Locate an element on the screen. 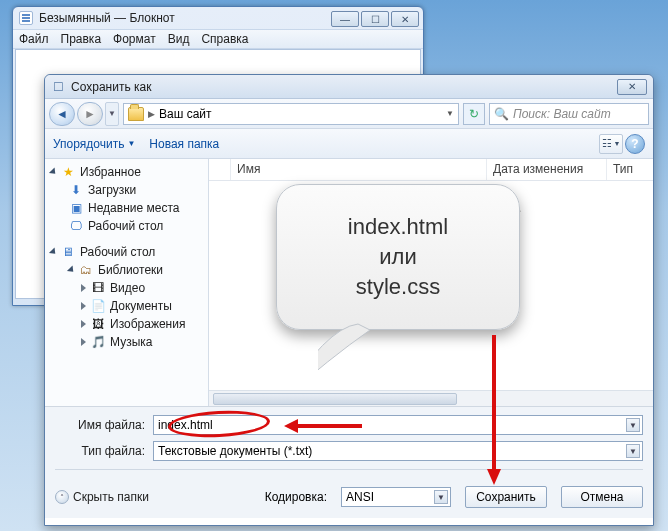 The height and width of the screenshot is (531, 668). tutorial-line1: index.html is located at coordinates (398, 227).